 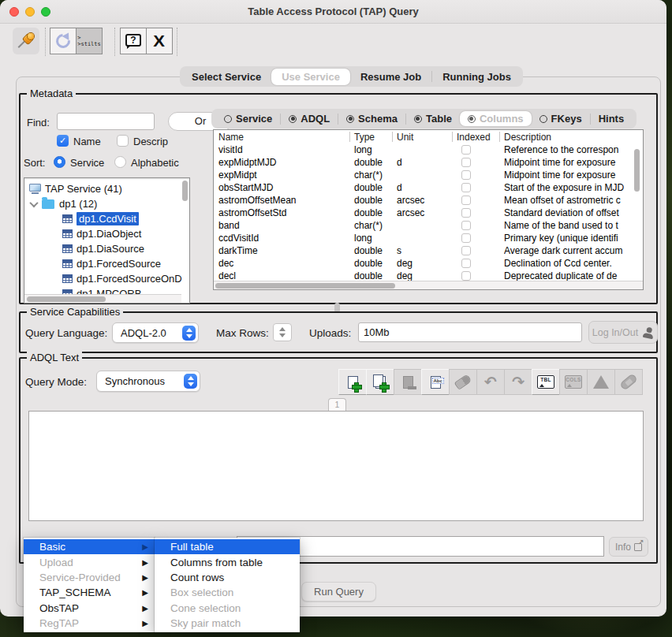 What do you see at coordinates (435, 382) in the screenshot?
I see `rename-example-button: Abc` at bounding box center [435, 382].